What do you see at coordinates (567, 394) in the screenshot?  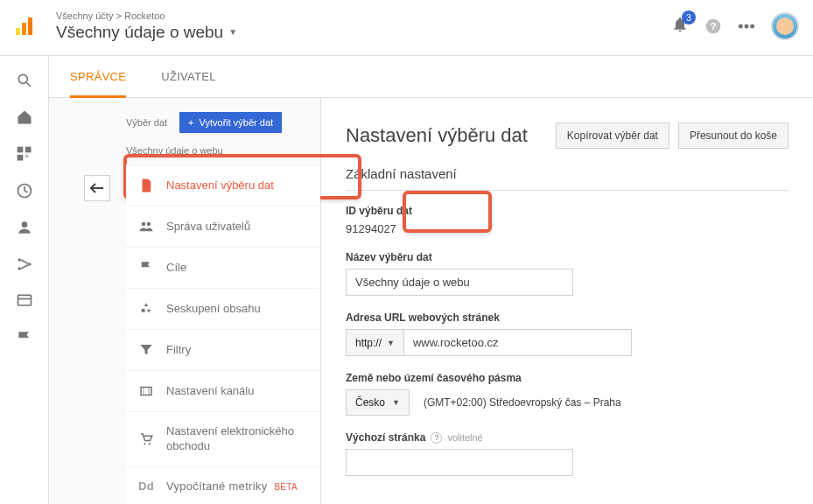 I see `timezone-block: Země nebo území časového pásma Česko ▼ (…` at bounding box center [567, 394].